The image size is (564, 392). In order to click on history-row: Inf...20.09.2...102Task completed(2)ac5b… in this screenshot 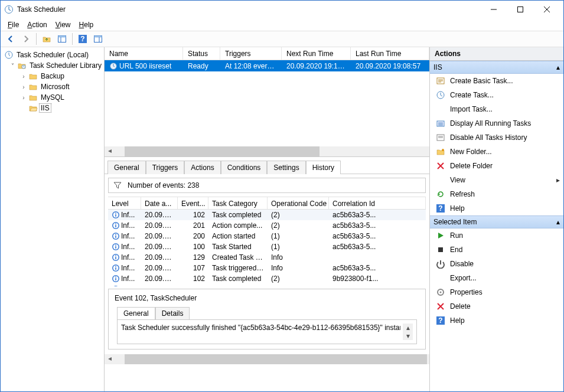, I will do `click(267, 215)`.